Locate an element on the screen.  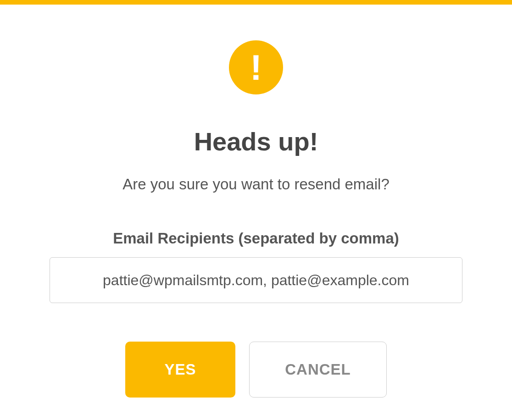
dialog-subtitle: Are you sure you want to resend email? is located at coordinates (256, 184).